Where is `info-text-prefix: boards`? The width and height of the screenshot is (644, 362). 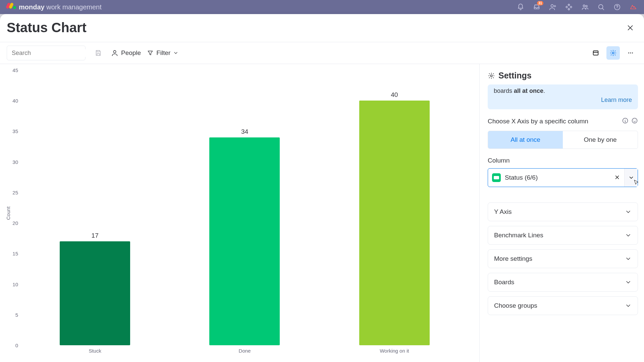
info-text-prefix: boards is located at coordinates (504, 91).